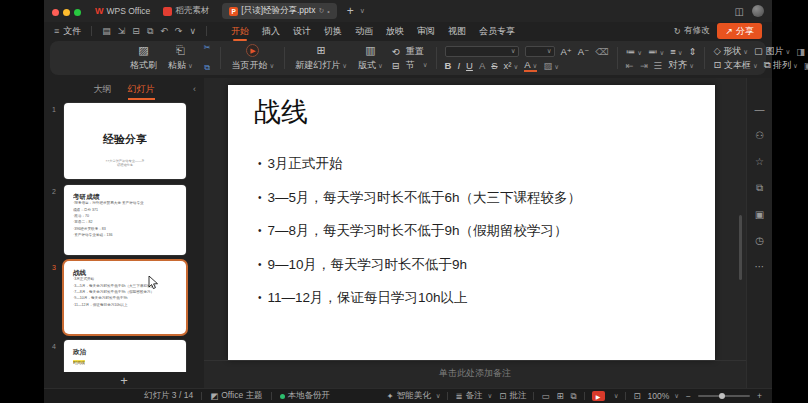  What do you see at coordinates (470, 66) in the screenshot?
I see `underline-button: U` at bounding box center [470, 66].